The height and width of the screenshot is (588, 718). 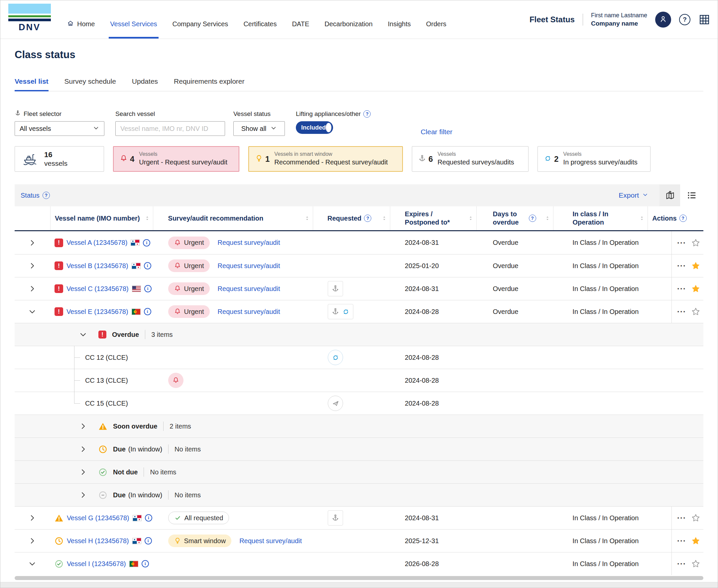 I want to click on card-requested: 6 Vessels Requested surveys/audits, so click(x=470, y=159).